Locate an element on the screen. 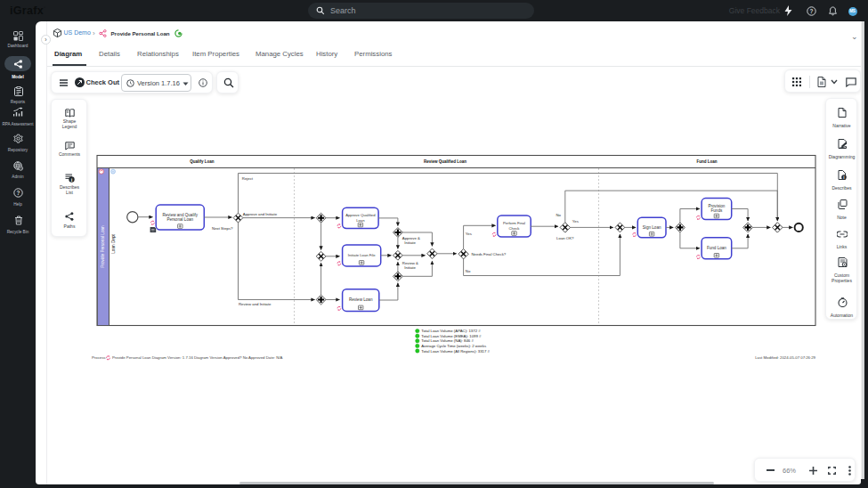  svg-text: Next Steps? is located at coordinates (223, 228).